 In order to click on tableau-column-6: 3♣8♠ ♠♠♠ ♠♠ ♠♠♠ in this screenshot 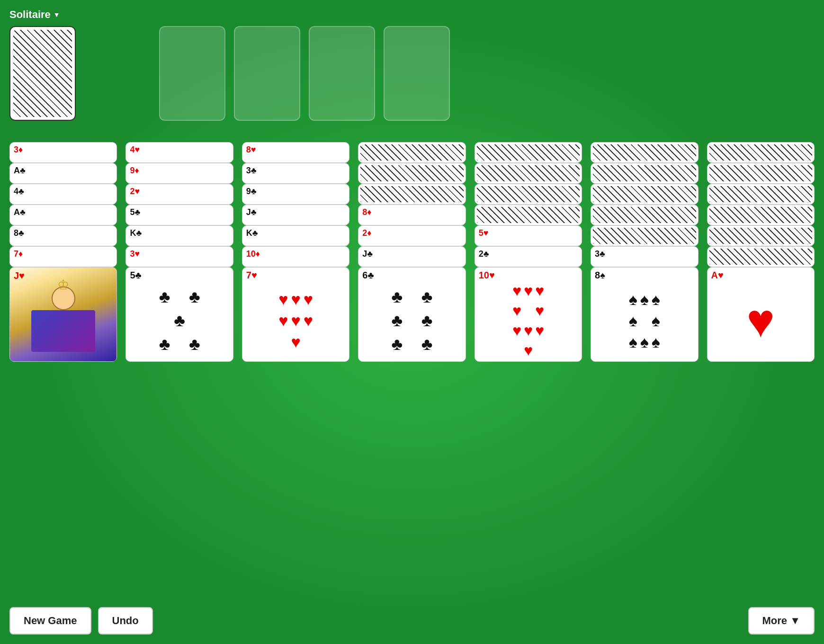, I will do `click(644, 355)`.